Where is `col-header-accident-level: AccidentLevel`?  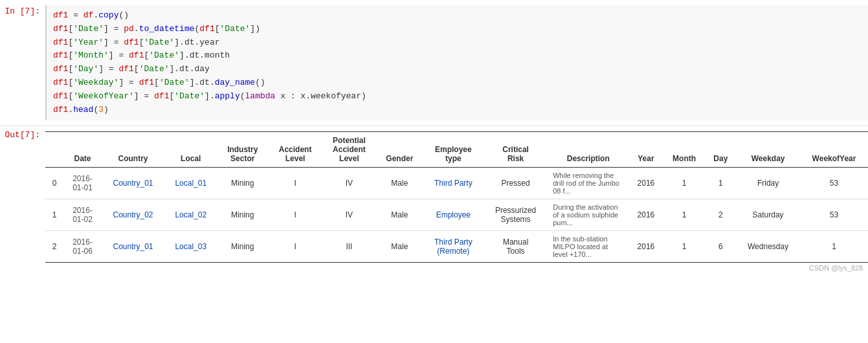
col-header-accident-level: AccidentLevel is located at coordinates (295, 150).